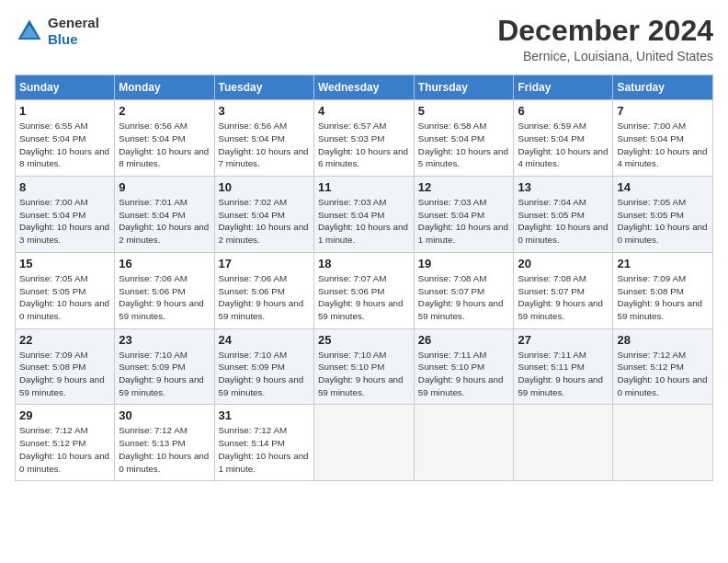  I want to click on day-info: Sunrise: 7:00 AM Sunset: 5:04 PM Dayligh…, so click(64, 221).